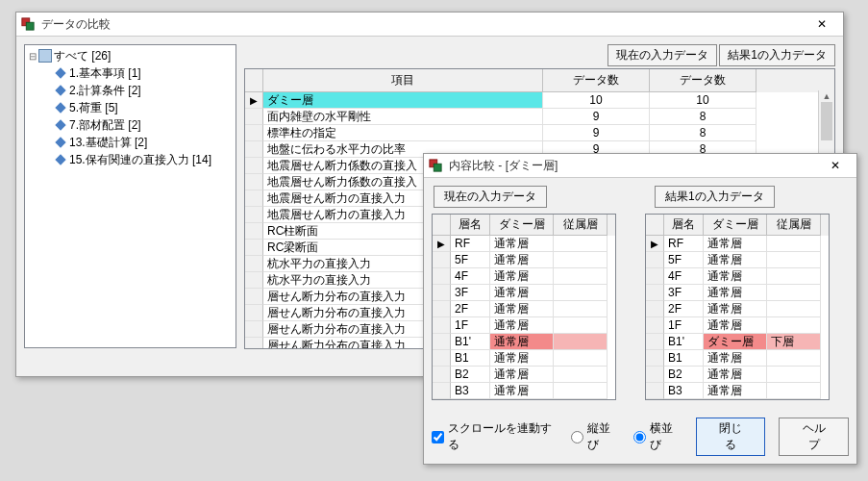  I want to click on tree-root: ⊟ すべて [26], so click(131, 56).